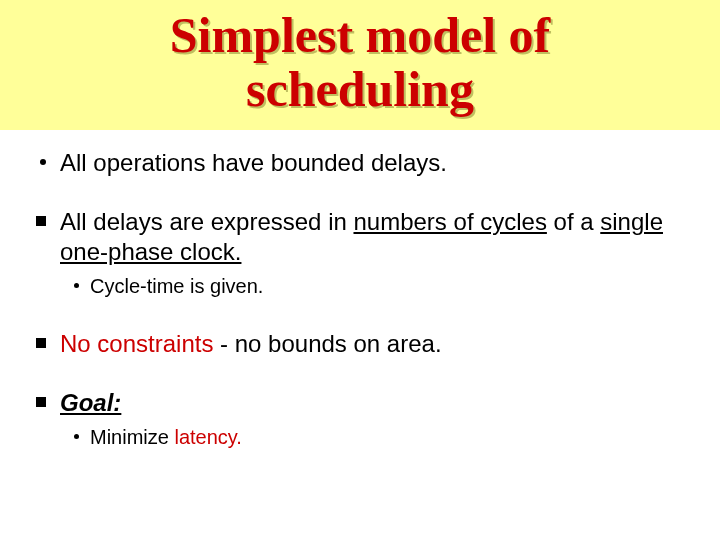  I want to click on bullet-item-1: All operations have bounded delays., so click(360, 162).